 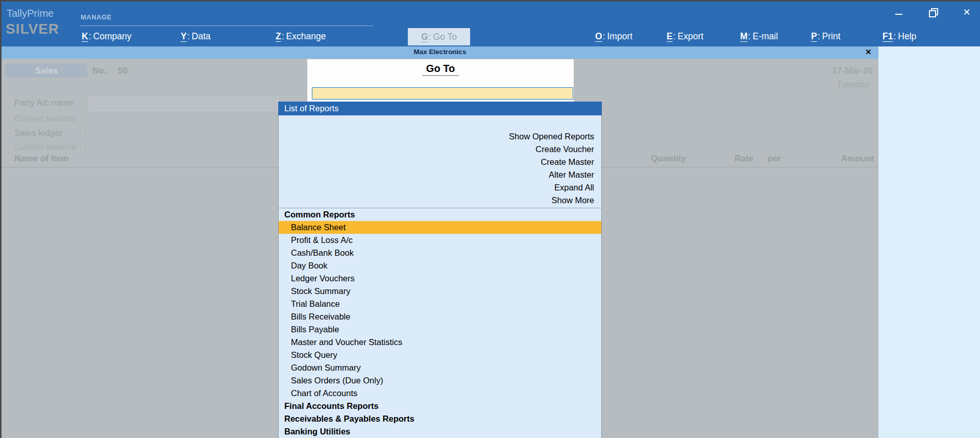 What do you see at coordinates (440, 253) in the screenshot?
I see `report-list-item: Cash/Bank Book` at bounding box center [440, 253].